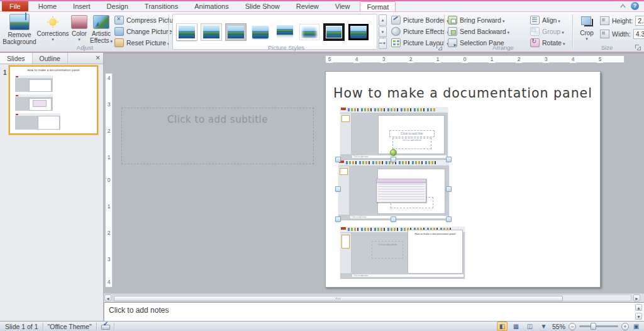 The image size is (644, 331). What do you see at coordinates (530, 326) in the screenshot?
I see `reading-view-icon: ◫` at bounding box center [530, 326].